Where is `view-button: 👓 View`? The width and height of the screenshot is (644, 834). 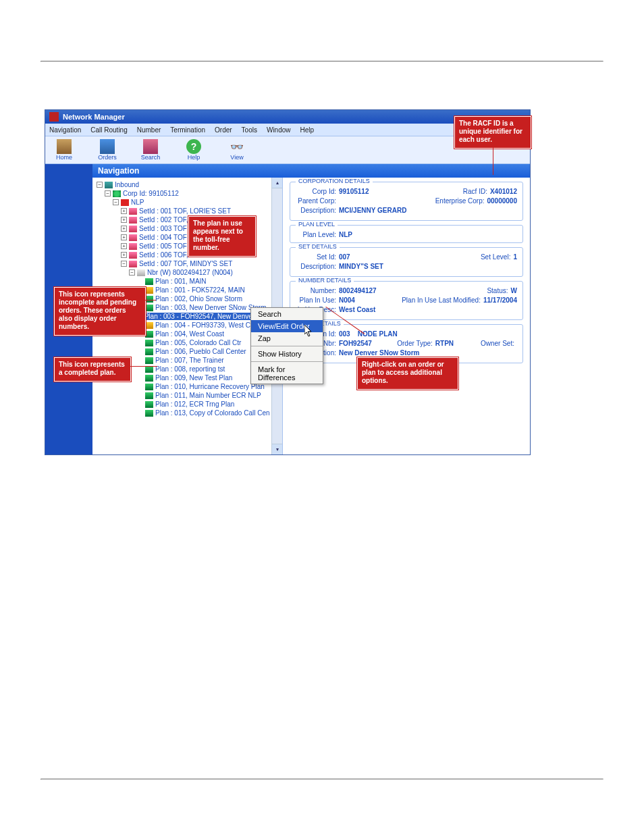 view-button: 👓 View is located at coordinates (237, 150).